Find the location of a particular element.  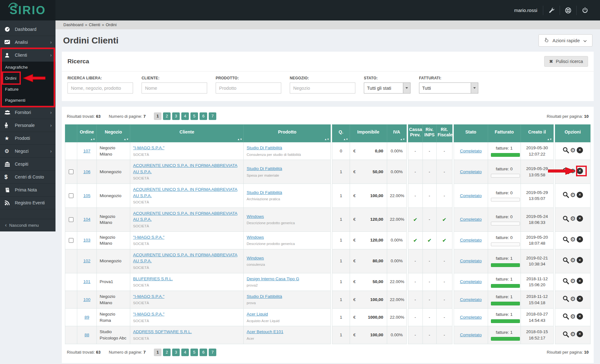

sidebar-item-clienti: Clienti › is located at coordinates (28, 55).